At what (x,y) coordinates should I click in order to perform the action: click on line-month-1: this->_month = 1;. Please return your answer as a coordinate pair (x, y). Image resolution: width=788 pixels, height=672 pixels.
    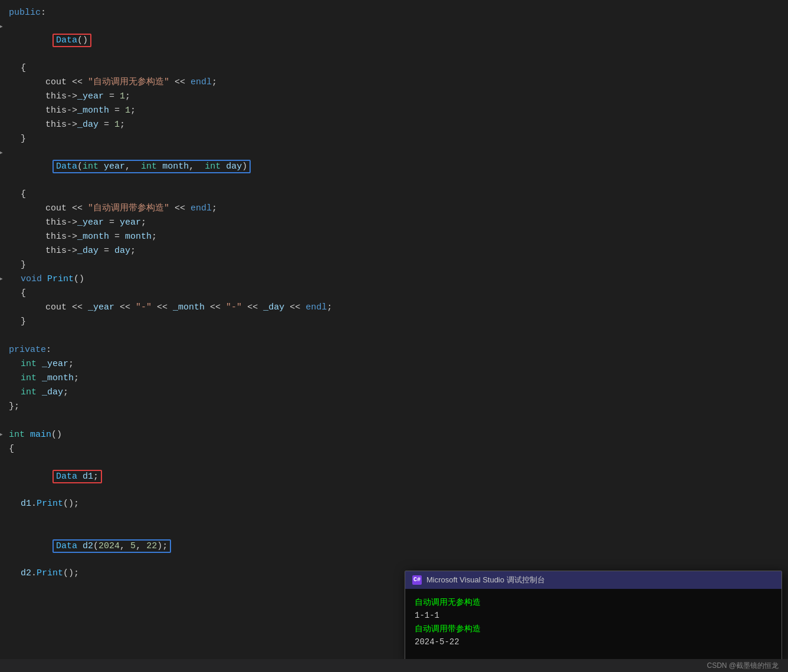
    Looking at the image, I should click on (394, 111).